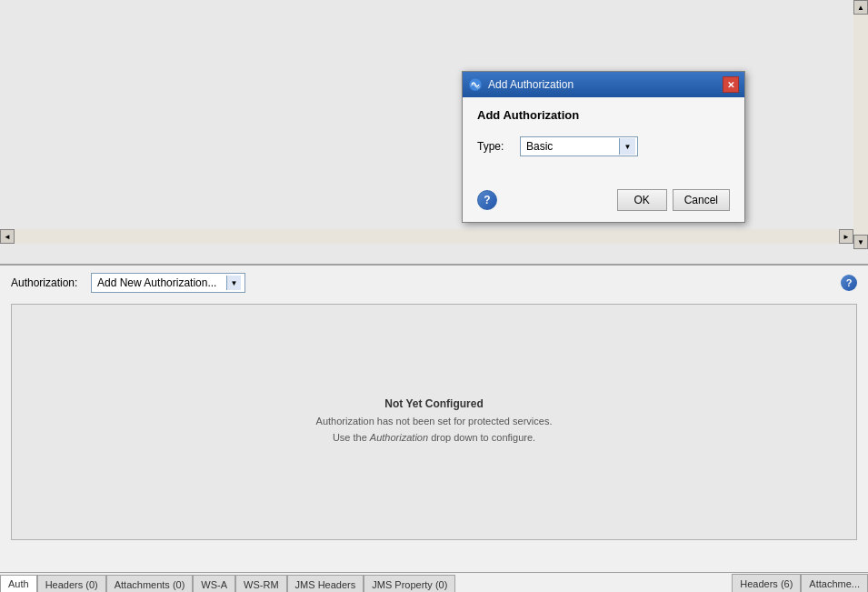 The height and width of the screenshot is (592, 868). I want to click on horizontal-scrollbar: ◄ ►, so click(427, 236).